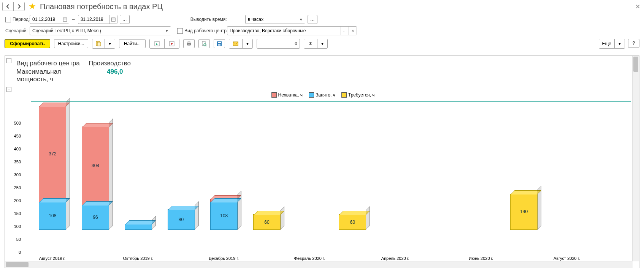 Image resolution: width=644 pixels, height=272 pixels. What do you see at coordinates (224, 214) in the screenshot?
I see `chart-bar: 12108` at bounding box center [224, 214].